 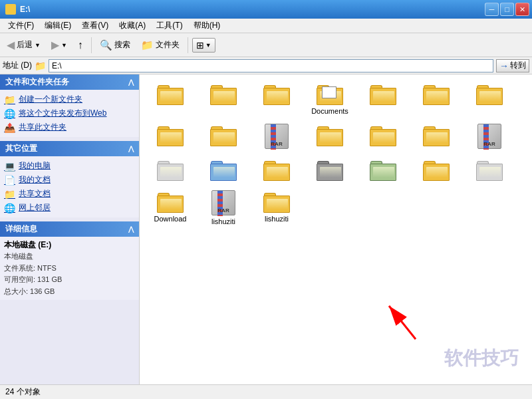 I want to click on folder-item-blue, so click(x=223, y=170).